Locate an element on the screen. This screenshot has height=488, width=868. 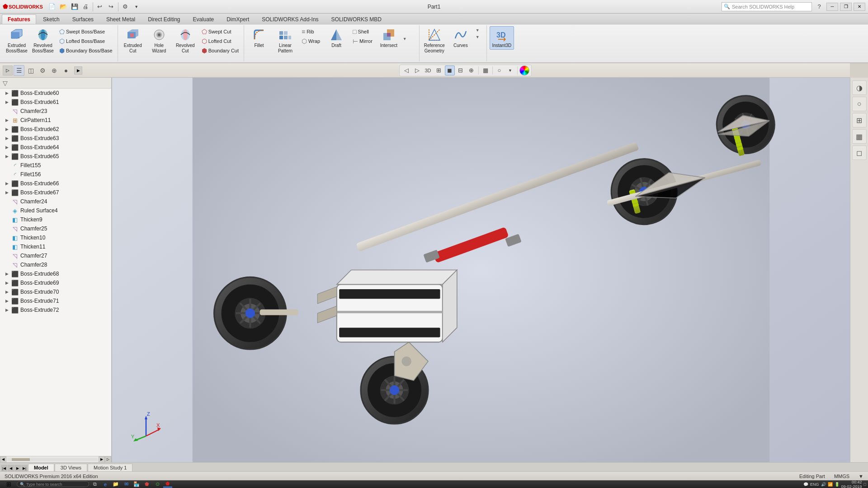
search-taskbar: 🔍 Type here to search is located at coordinates (53, 484).